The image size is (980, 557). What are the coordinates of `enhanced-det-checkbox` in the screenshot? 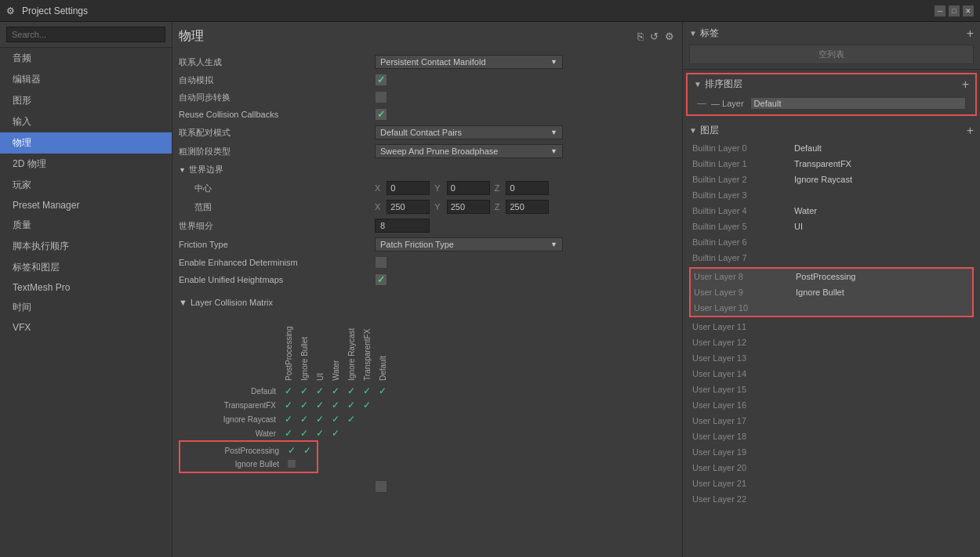 It's located at (381, 262).